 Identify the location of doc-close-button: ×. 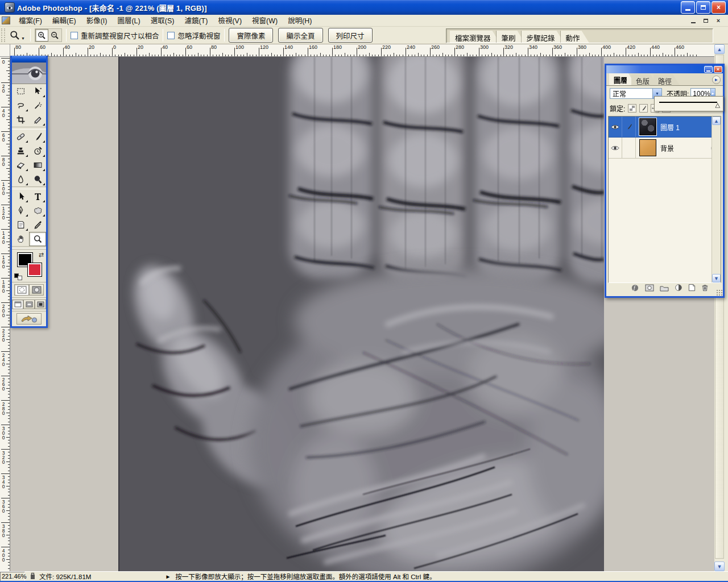
(718, 20).